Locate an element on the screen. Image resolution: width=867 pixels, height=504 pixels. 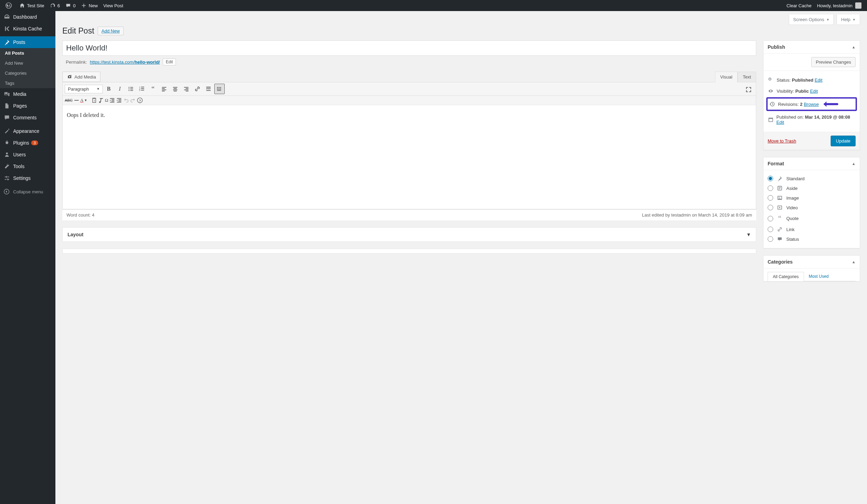
align-center-button is located at coordinates (175, 89).